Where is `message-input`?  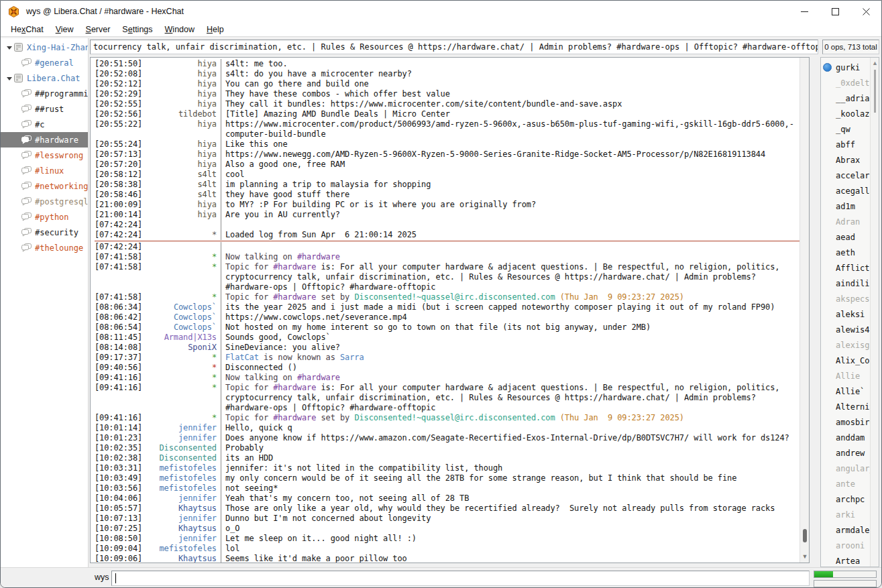
message-input is located at coordinates (460, 578).